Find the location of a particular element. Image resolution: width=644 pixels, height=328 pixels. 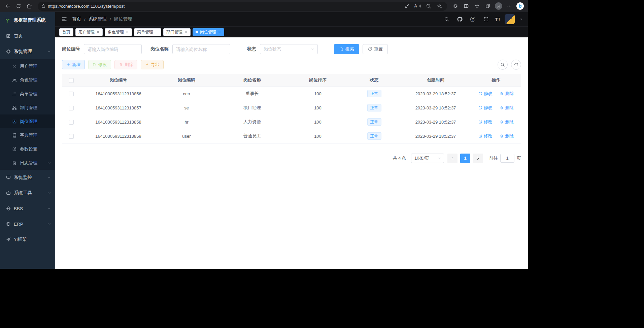

sidebar-item-post-mgmt: 岗位管理 is located at coordinates (28, 121).